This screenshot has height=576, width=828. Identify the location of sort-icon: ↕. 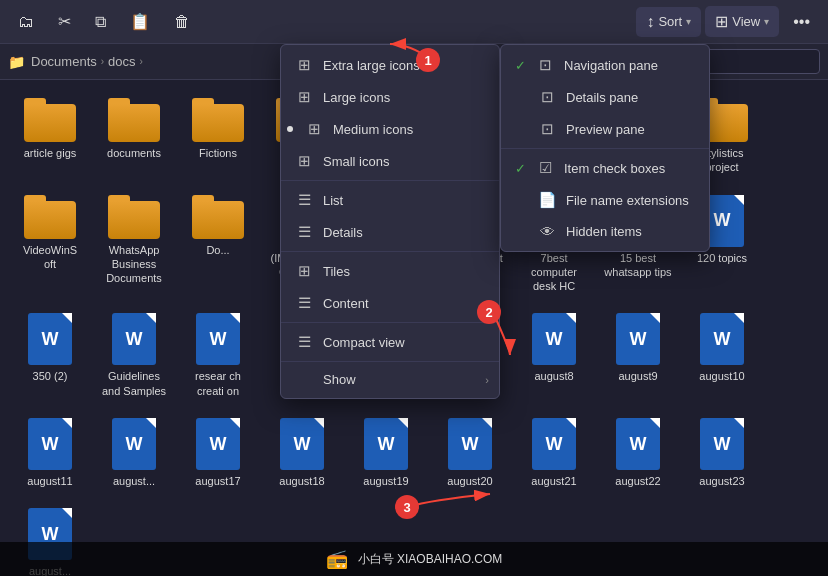
(650, 22).